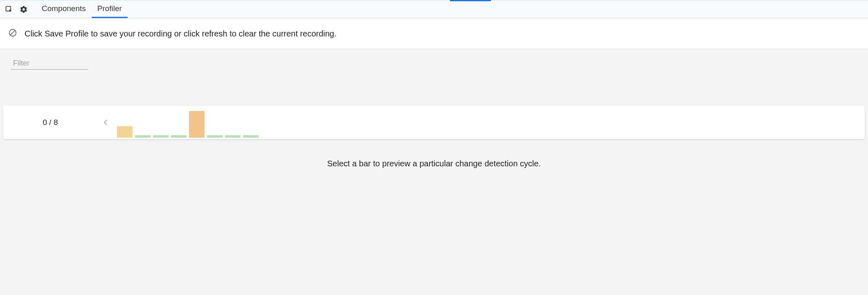  I want to click on devtools-toolbar: Components Profiler, so click(434, 9).